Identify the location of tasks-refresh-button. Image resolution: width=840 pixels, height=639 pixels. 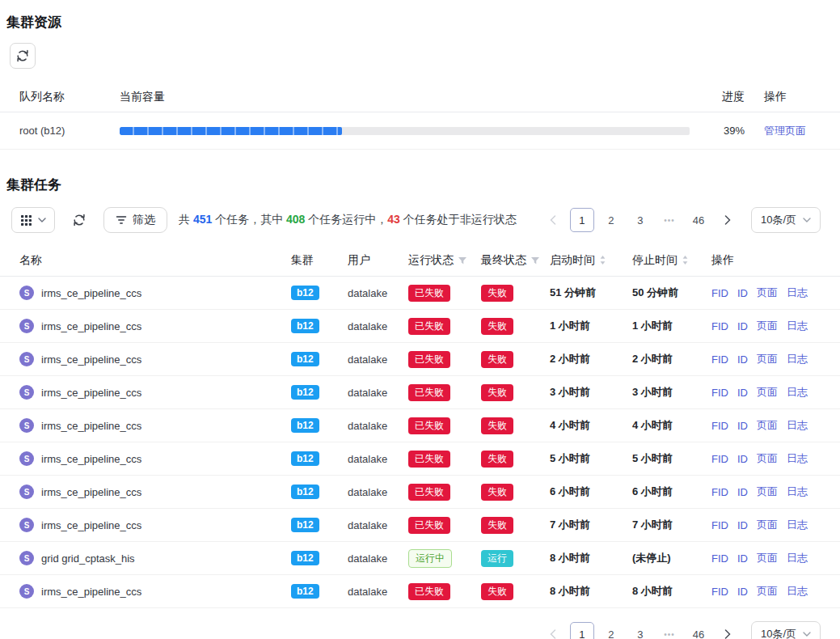
(79, 220).